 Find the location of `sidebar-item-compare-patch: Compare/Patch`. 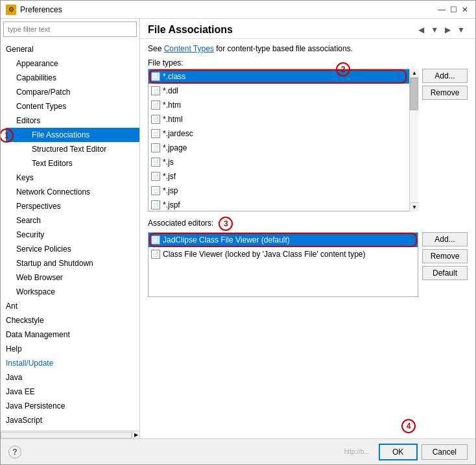

sidebar-item-compare-patch: Compare/Patch is located at coordinates (70, 92).